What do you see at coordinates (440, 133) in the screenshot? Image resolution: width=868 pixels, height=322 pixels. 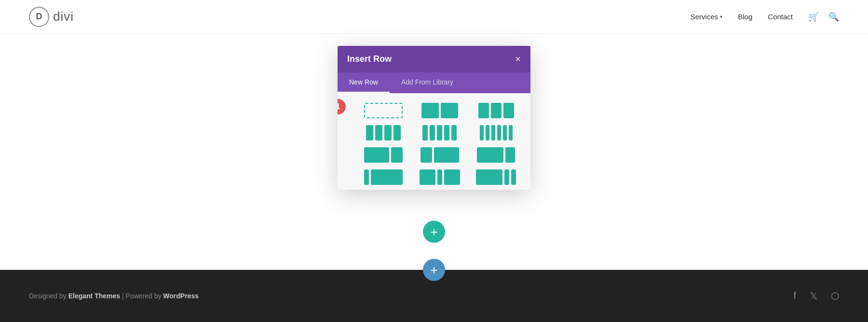 I see `layout-5col` at bounding box center [440, 133].